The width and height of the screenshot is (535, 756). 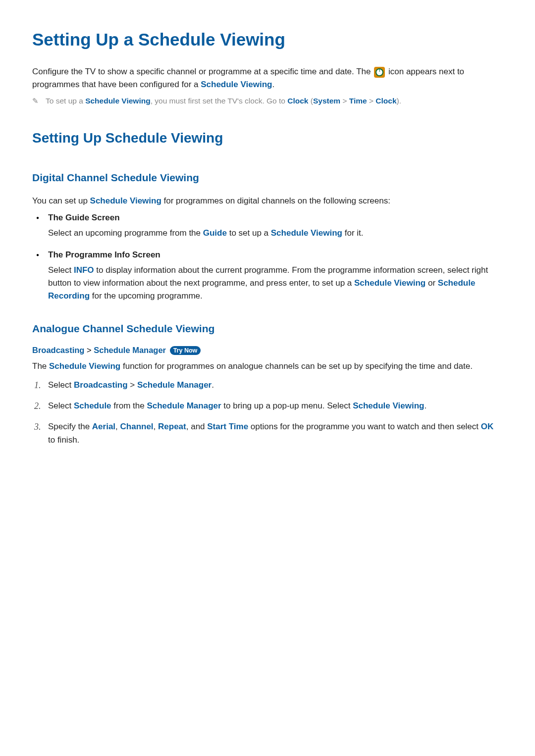 I want to click on section-heading-setting-up: Setting Up Schedule Viewing, so click(x=268, y=138).